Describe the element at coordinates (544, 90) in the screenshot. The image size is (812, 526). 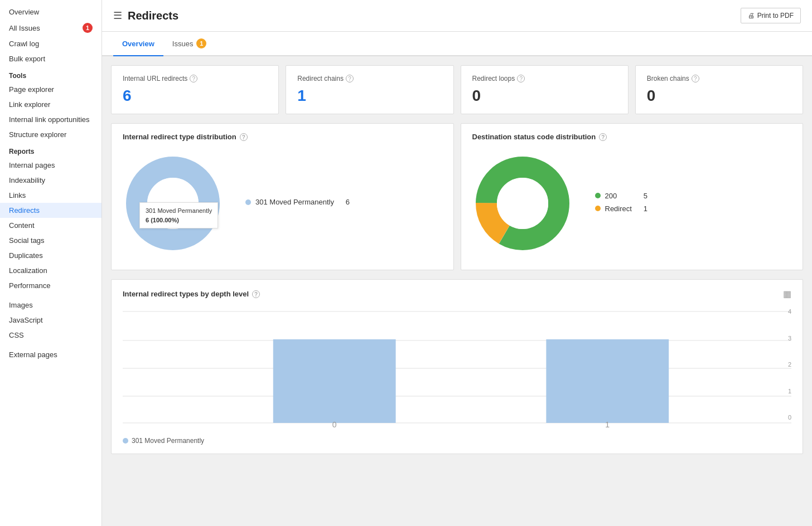
I see `stat-card-redirect-loops: Redirect loops ? 0` at that location.